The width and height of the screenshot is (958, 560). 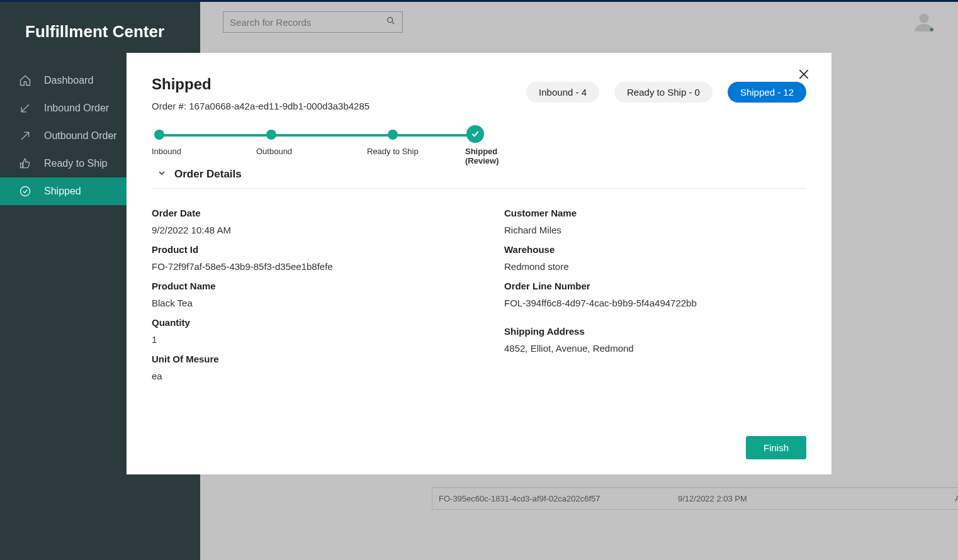 What do you see at coordinates (100, 21) in the screenshot?
I see `app-title: Fulfillment Center` at bounding box center [100, 21].